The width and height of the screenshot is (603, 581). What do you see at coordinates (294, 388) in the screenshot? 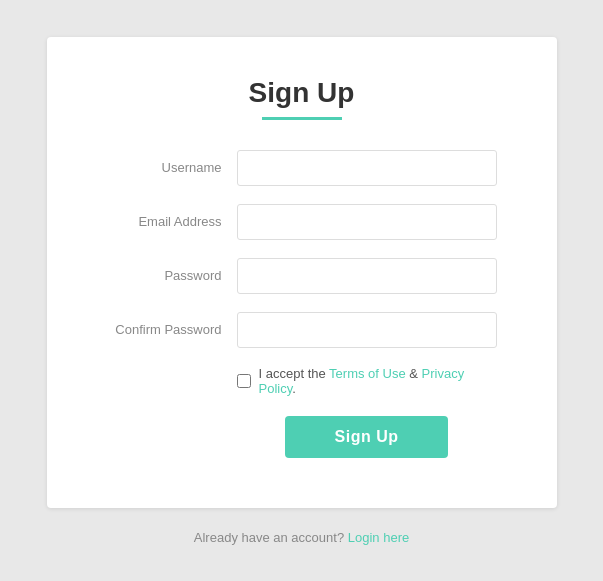
I see `terms-suffix: .` at bounding box center [294, 388].